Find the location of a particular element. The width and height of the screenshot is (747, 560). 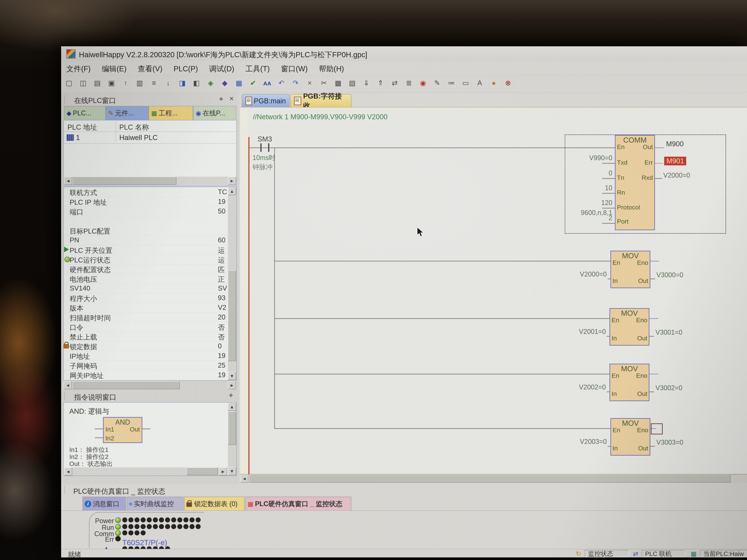

comm-out-operand: M900 is located at coordinates (675, 144).